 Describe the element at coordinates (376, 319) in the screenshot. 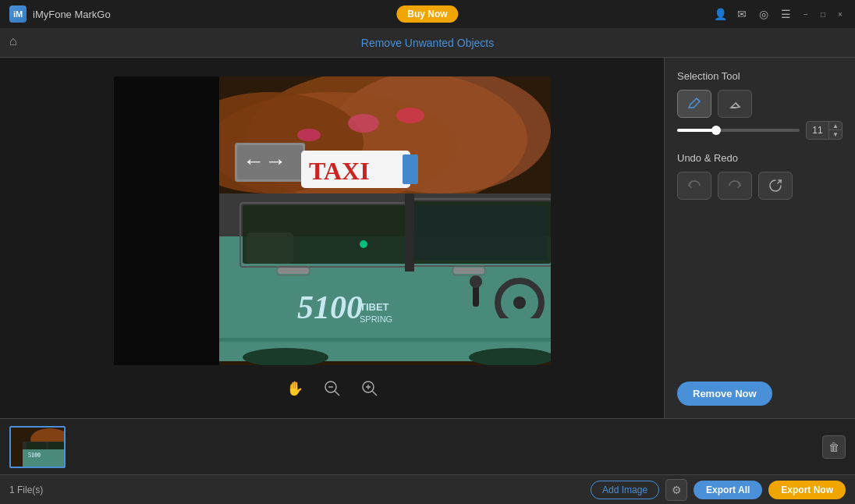

I see `svg-text: SPRING` at that location.